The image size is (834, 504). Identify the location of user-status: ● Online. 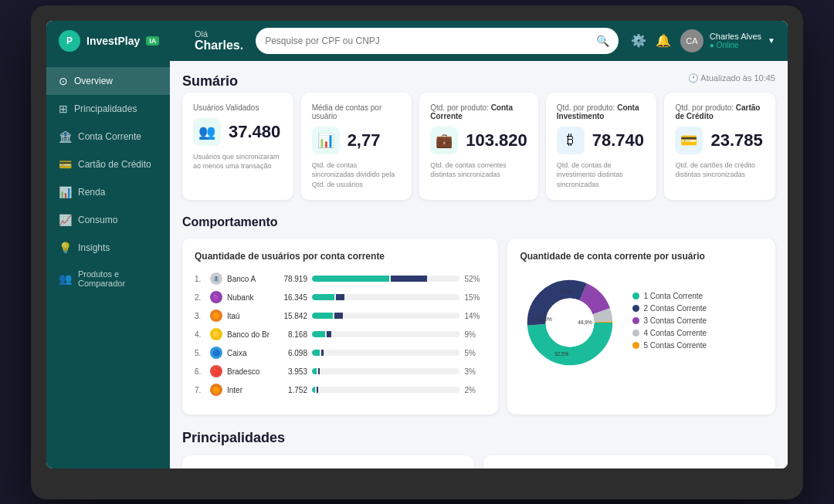
(735, 45).